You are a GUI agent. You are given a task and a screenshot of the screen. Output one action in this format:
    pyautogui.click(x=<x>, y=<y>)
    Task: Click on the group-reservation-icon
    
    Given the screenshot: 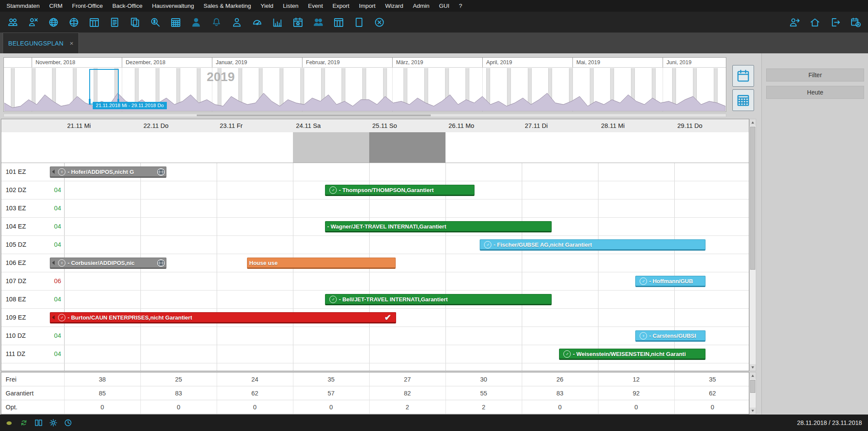 What is the action you would take?
    pyautogui.click(x=318, y=22)
    